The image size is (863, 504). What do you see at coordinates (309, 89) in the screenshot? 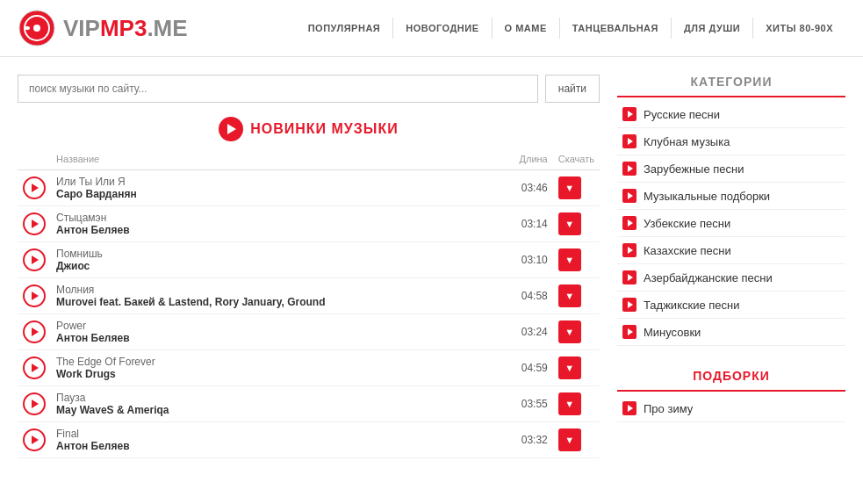
I see `search-area: найти` at bounding box center [309, 89].